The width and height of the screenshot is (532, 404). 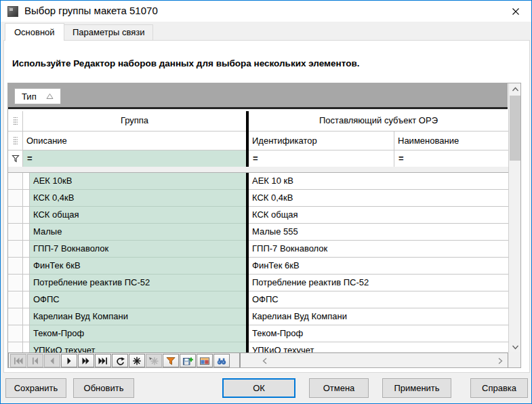 I want to click on nav-last-button, so click(x=103, y=361).